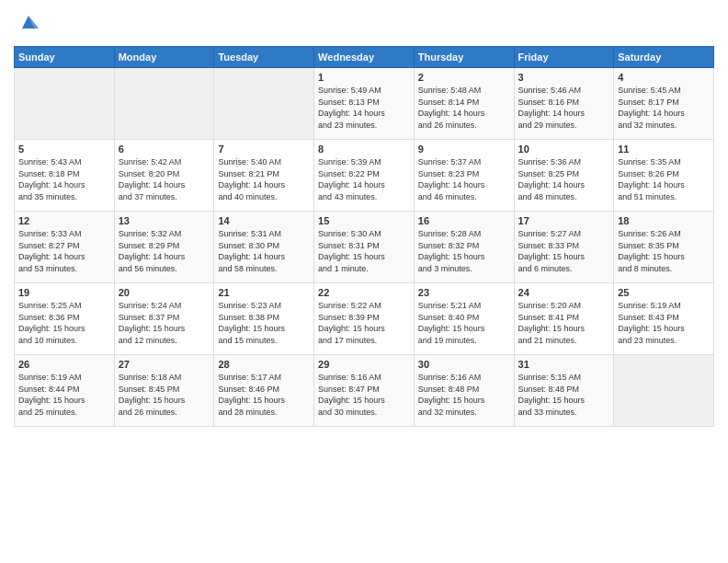 This screenshot has height=563, width=728. What do you see at coordinates (364, 108) in the screenshot?
I see `day-info: Sunrise: 5:49 AM Sunset: 8:13 PM Dayligh…` at bounding box center [364, 108].